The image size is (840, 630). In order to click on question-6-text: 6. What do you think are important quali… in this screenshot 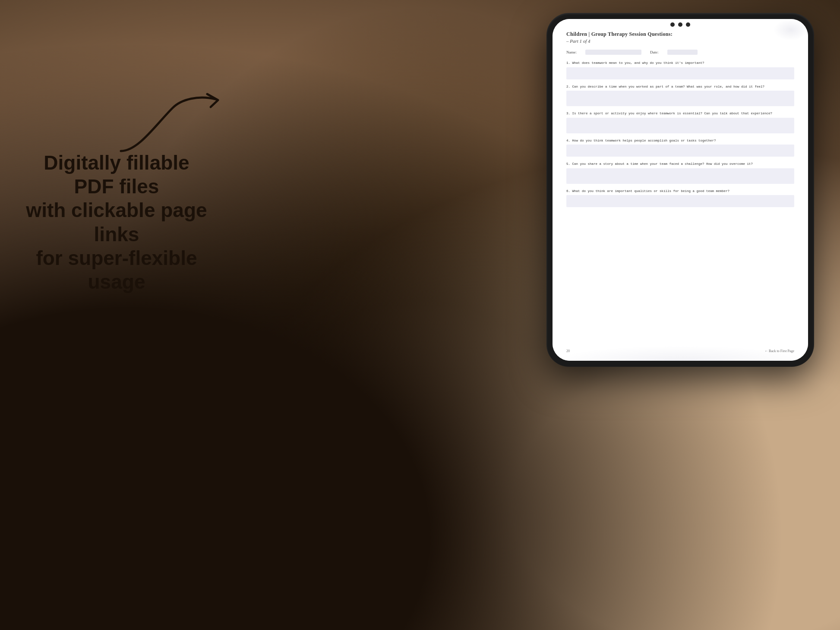, I will do `click(680, 192)`.